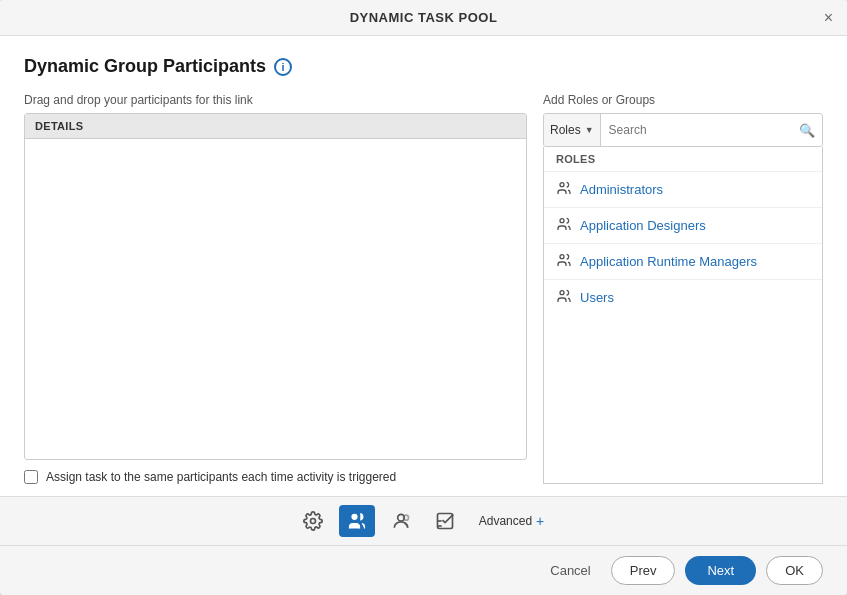  What do you see at coordinates (283, 67) in the screenshot?
I see `info-icon: i` at bounding box center [283, 67].